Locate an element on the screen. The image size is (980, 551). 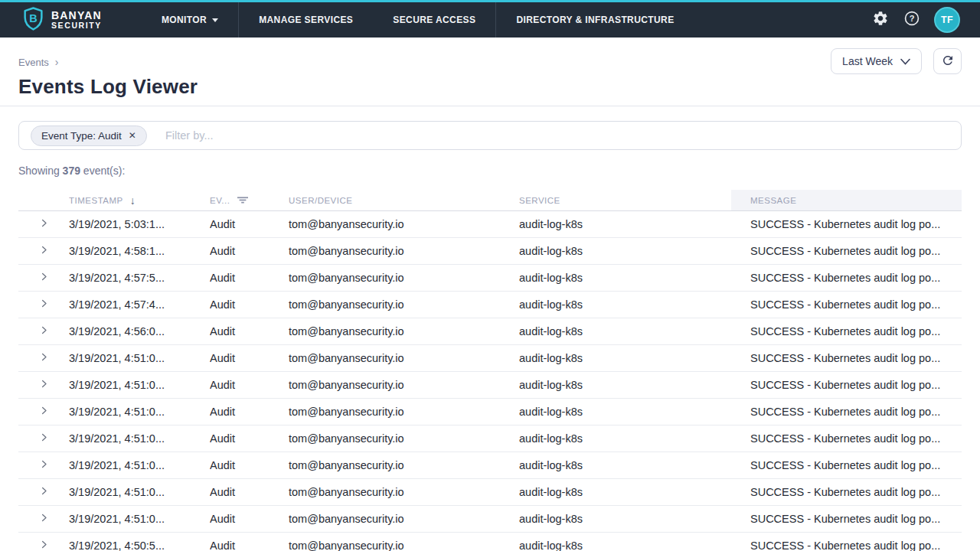
help-icon: ? is located at coordinates (912, 20).